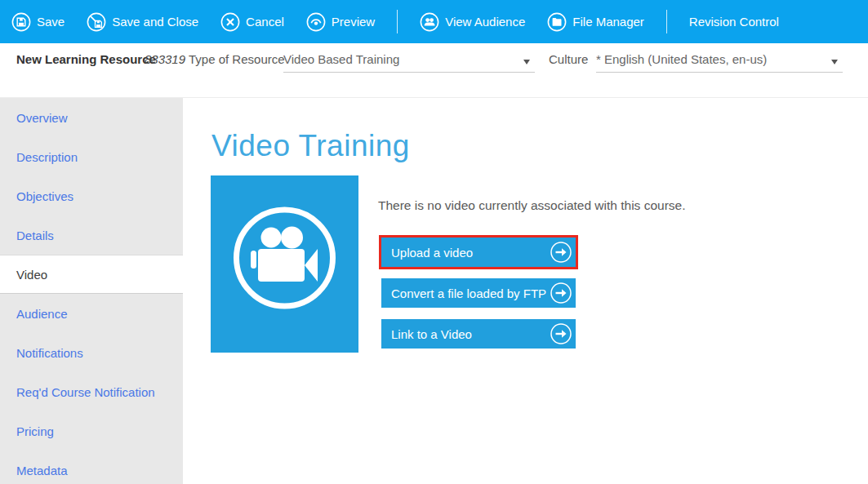 The image size is (868, 484). I want to click on sidebar-item-reqd-course-notification: Req'd Course Notification, so click(91, 392).